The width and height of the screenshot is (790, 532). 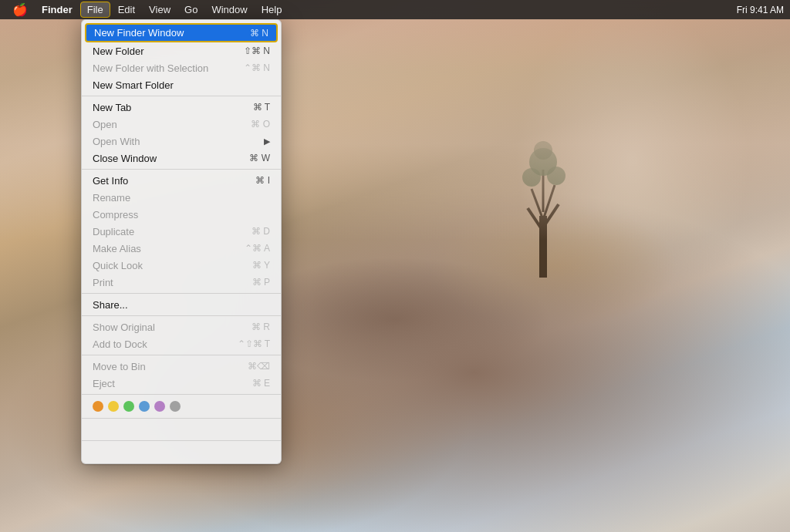 What do you see at coordinates (262, 107) in the screenshot?
I see `menu-item-new-tab-shortcut: ⌘ T` at bounding box center [262, 107].